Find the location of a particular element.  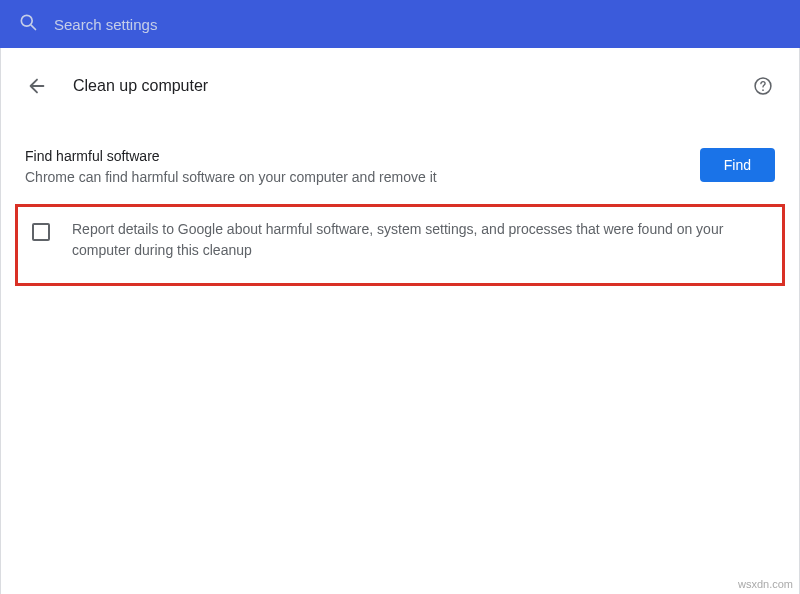

settings-search-bar is located at coordinates (400, 24).